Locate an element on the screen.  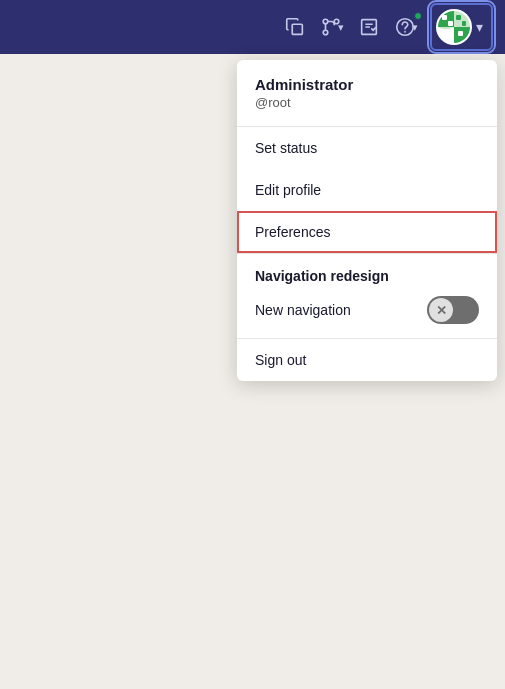
help-icon: ▾ is located at coordinates (406, 27).